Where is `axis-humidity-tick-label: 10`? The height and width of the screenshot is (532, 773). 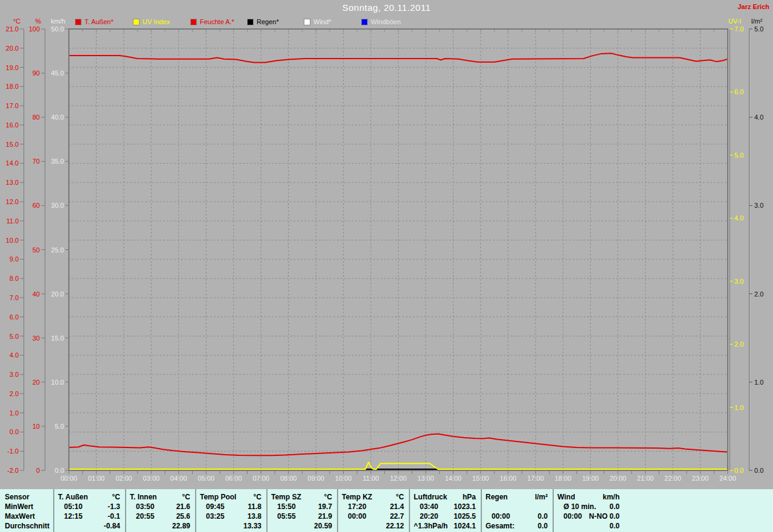
axis-humidity-tick-label: 10 is located at coordinates (36, 426).